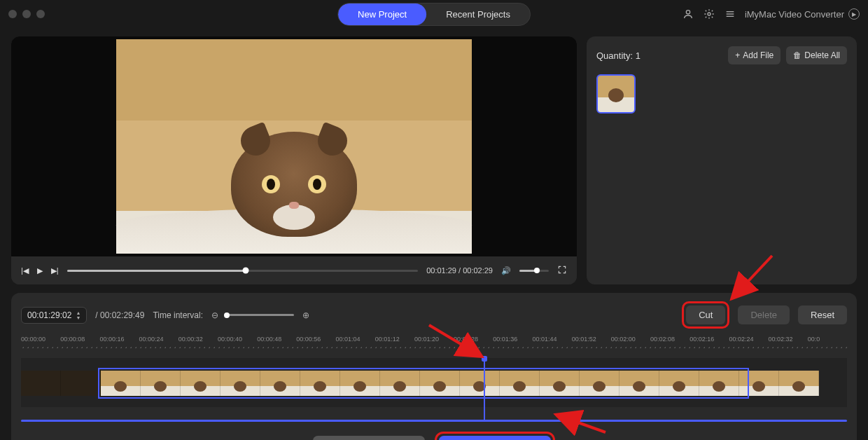 Image resolution: width=868 pixels, height=440 pixels. Describe the element at coordinates (473, 345) in the screenshot. I see `ruler-tick: 00:01:28` at that location.